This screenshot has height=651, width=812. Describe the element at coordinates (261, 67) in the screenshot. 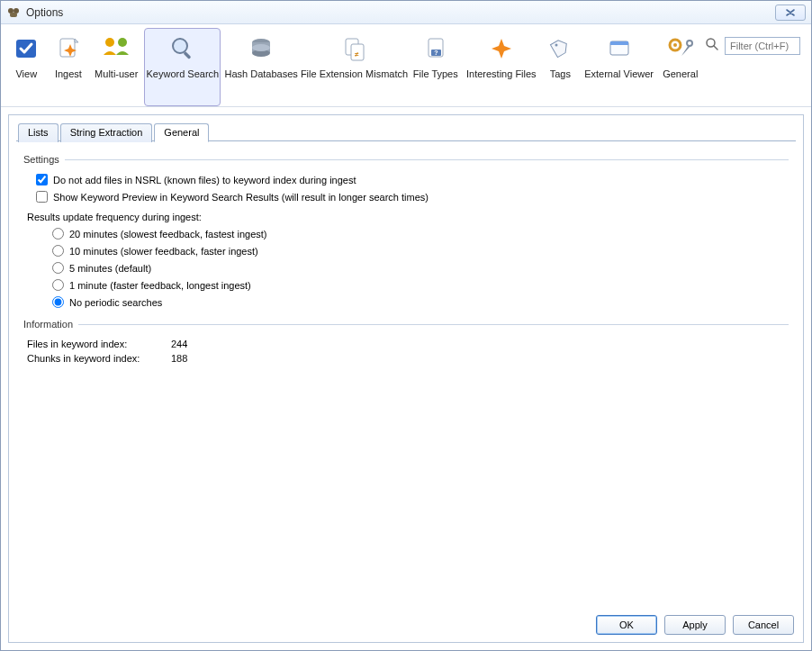

I see `toolbar-item-hash-databases: Hash Databases` at that location.